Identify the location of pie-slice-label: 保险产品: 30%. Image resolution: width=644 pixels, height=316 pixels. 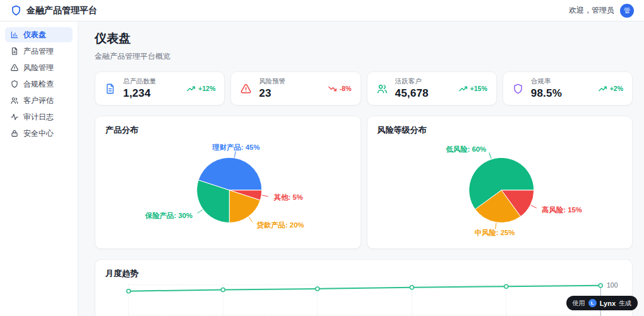
(169, 216).